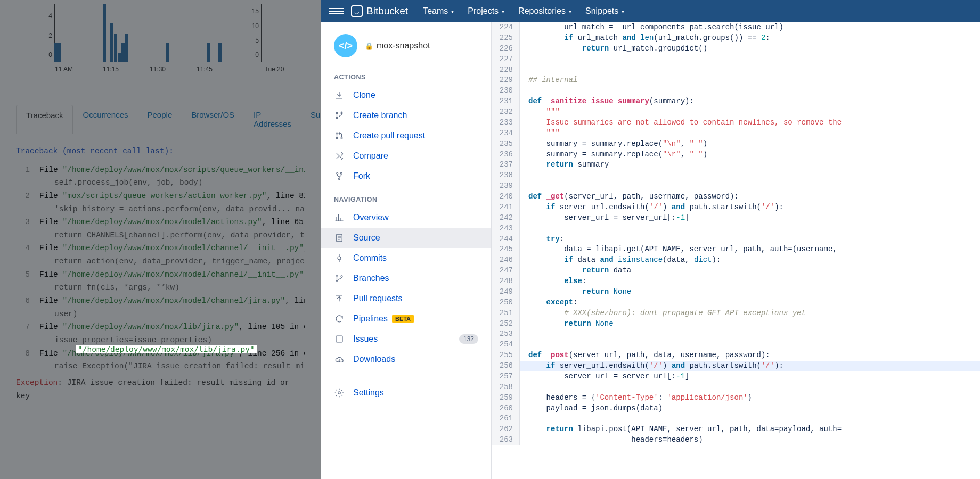 The image size is (980, 479). I want to click on code-line: 252 return None, so click(736, 324).